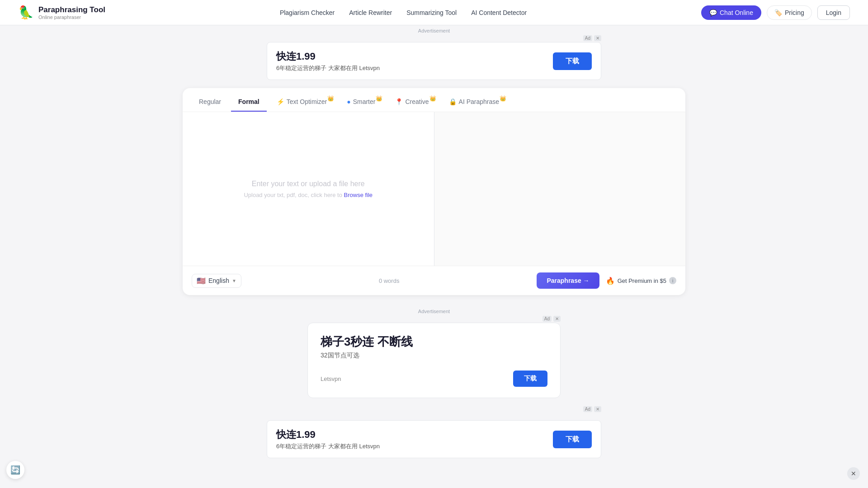 This screenshot has height=488, width=868. What do you see at coordinates (15, 470) in the screenshot?
I see `floating-icon: 🔄` at bounding box center [15, 470].